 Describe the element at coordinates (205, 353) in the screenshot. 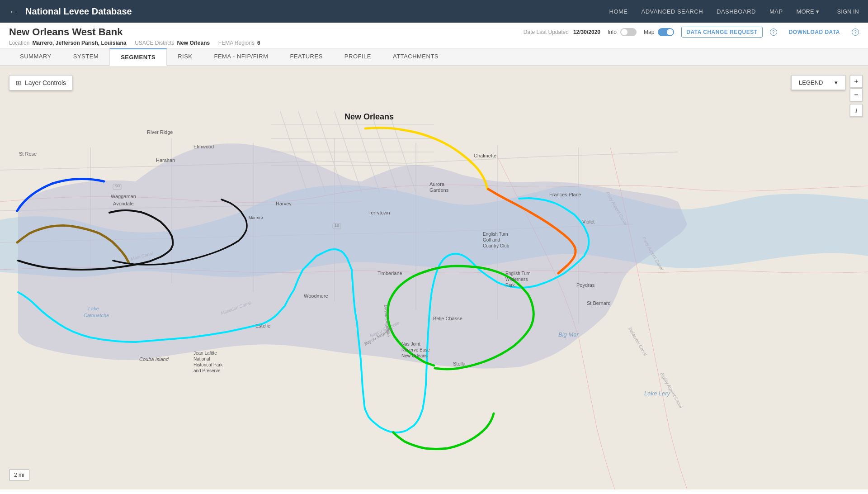

I see `svg-text: Jean Lafitte` at that location.